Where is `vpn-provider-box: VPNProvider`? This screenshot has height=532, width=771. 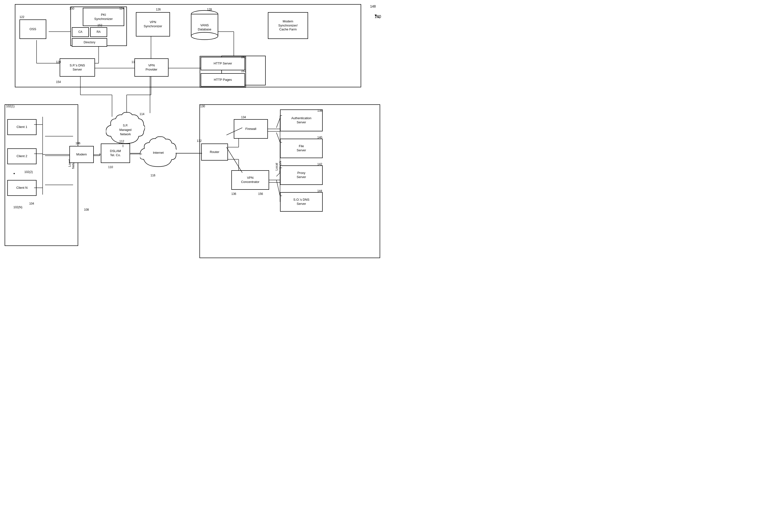
vpn-provider-box: VPNProvider is located at coordinates (151, 67).